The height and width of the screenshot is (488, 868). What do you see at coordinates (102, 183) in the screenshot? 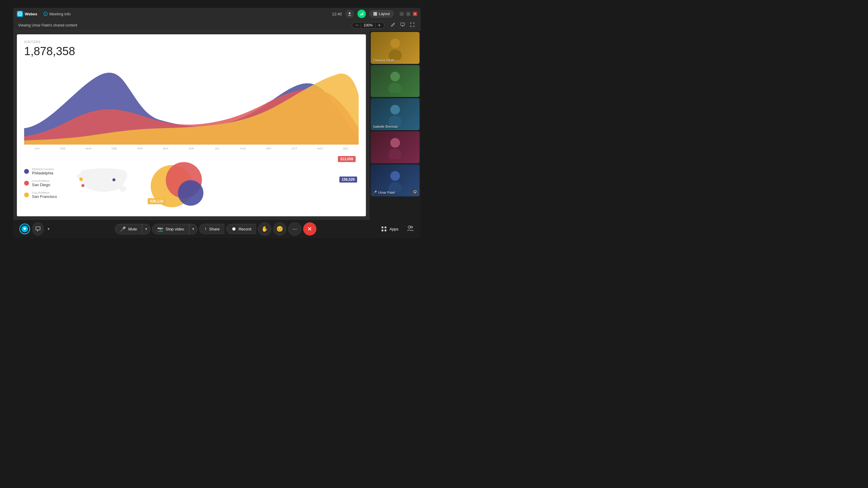
I see `us-map` at bounding box center [102, 183].